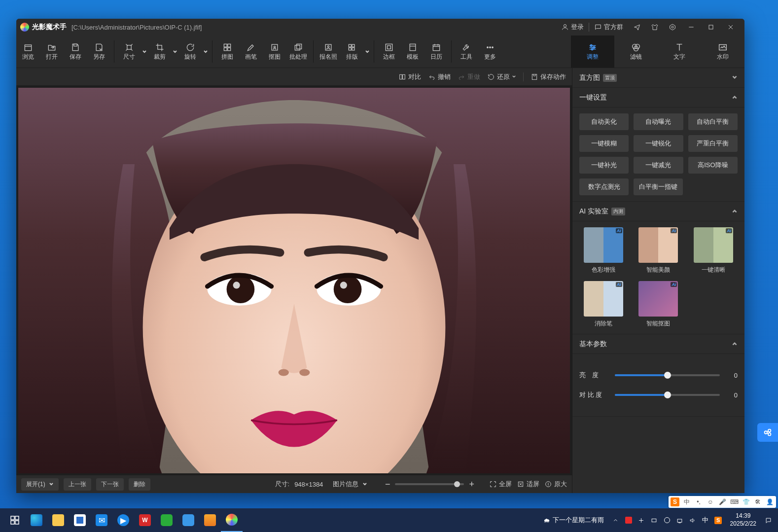 The width and height of the screenshot is (778, 532). I want to click on wb-onekey-button: 白平衡一指键, so click(658, 187).